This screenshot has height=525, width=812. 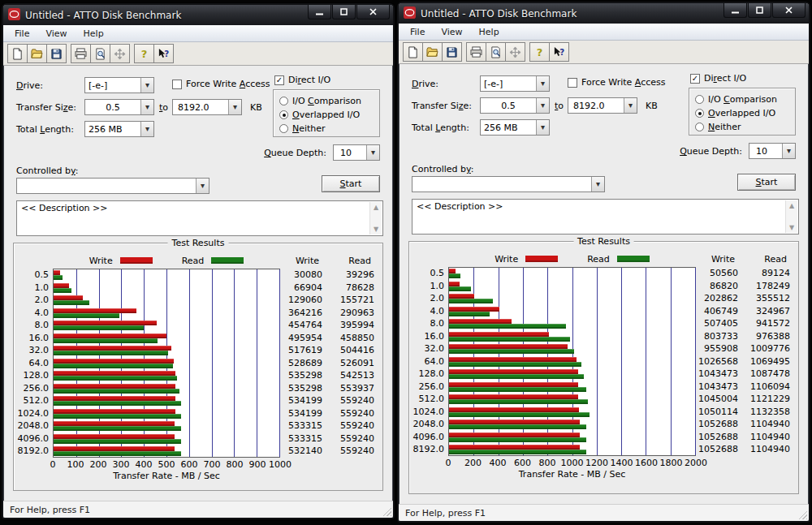 I want to click on read-value: 504416, so click(x=353, y=351).